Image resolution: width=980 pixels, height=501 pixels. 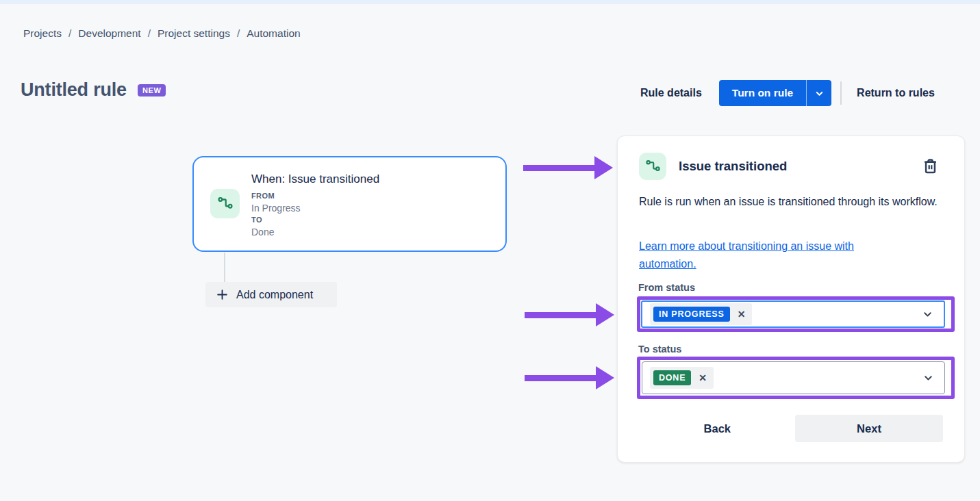 I want to click on breadcrumb: Projects / Development / Project setting…, so click(x=162, y=34).